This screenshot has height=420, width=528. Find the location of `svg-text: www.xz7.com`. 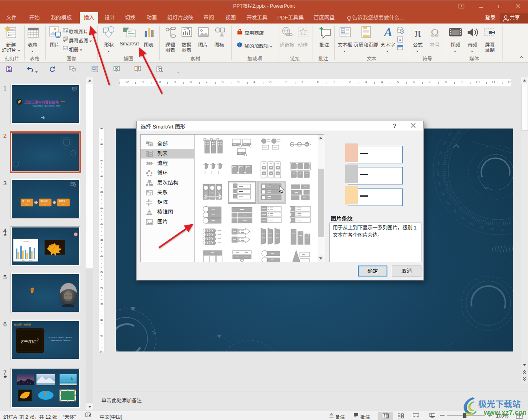

svg-text: www.xz7.com is located at coordinates (505, 413).